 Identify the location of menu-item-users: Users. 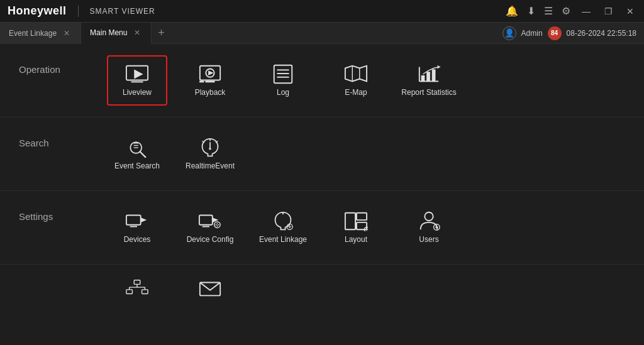
(429, 227).